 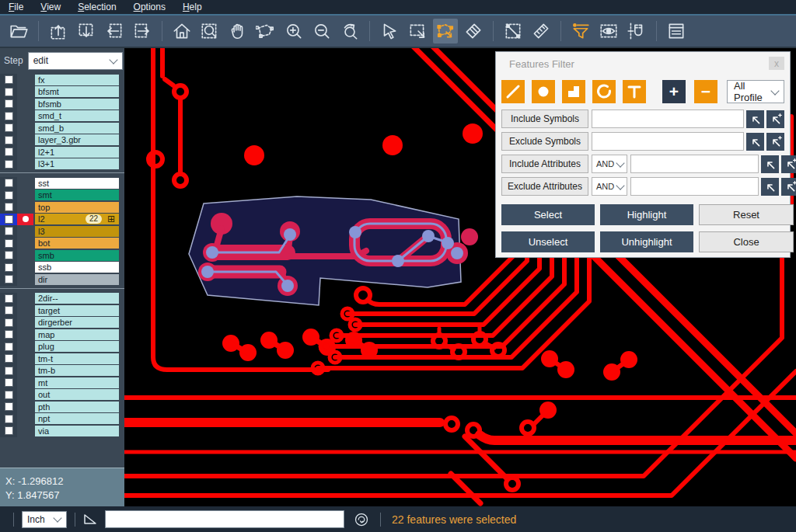 What do you see at coordinates (777, 64) in the screenshot?
I see `close-icon: x` at bounding box center [777, 64].